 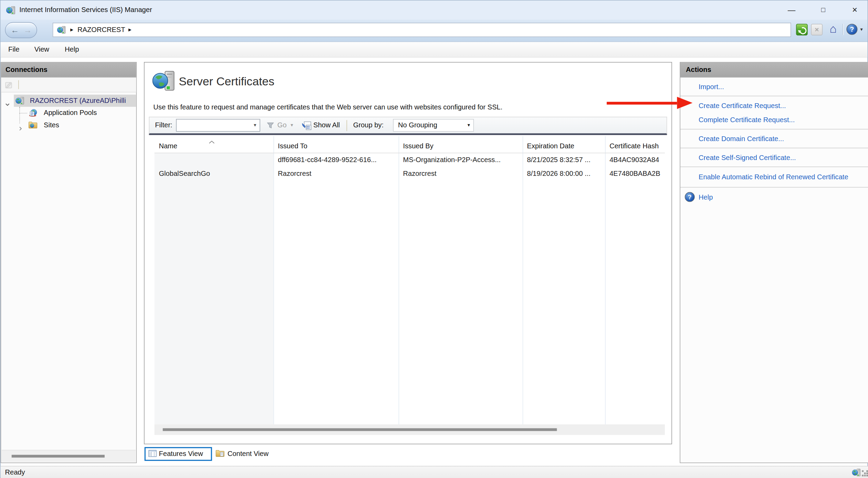 What do you see at coordinates (69, 456) in the screenshot?
I see `connections-horizontal-scrollbar` at bounding box center [69, 456].